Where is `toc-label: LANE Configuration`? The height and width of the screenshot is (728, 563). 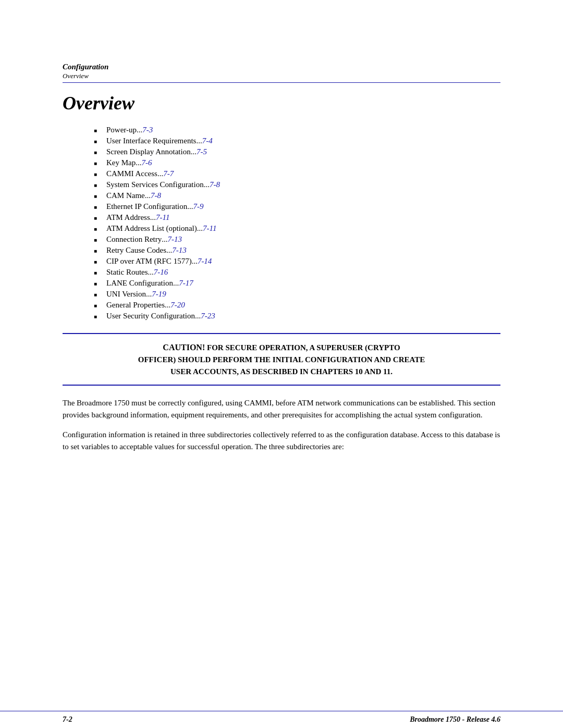
toc-label: LANE Configuration is located at coordinates (140, 283).